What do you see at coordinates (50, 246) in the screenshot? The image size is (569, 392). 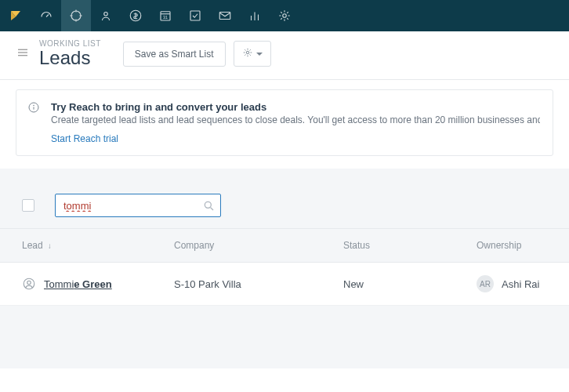 I see `sort-arrow-icon: ↓` at bounding box center [50, 246].